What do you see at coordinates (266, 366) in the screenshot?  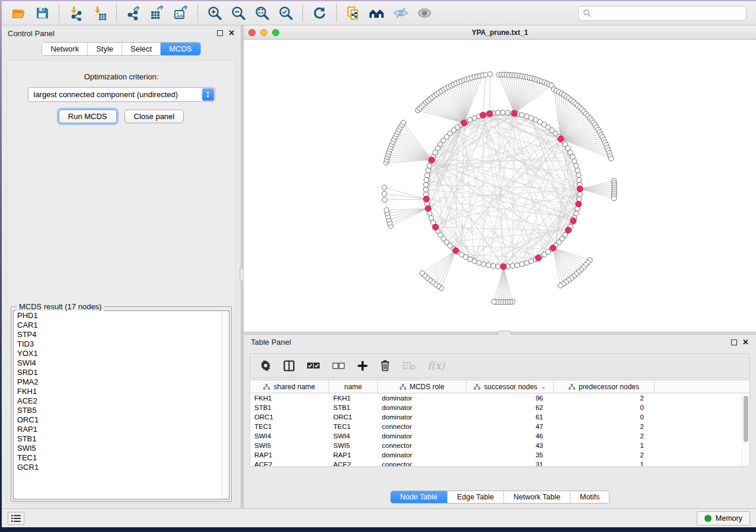 I see `table-settings-gear-icon` at bounding box center [266, 366].